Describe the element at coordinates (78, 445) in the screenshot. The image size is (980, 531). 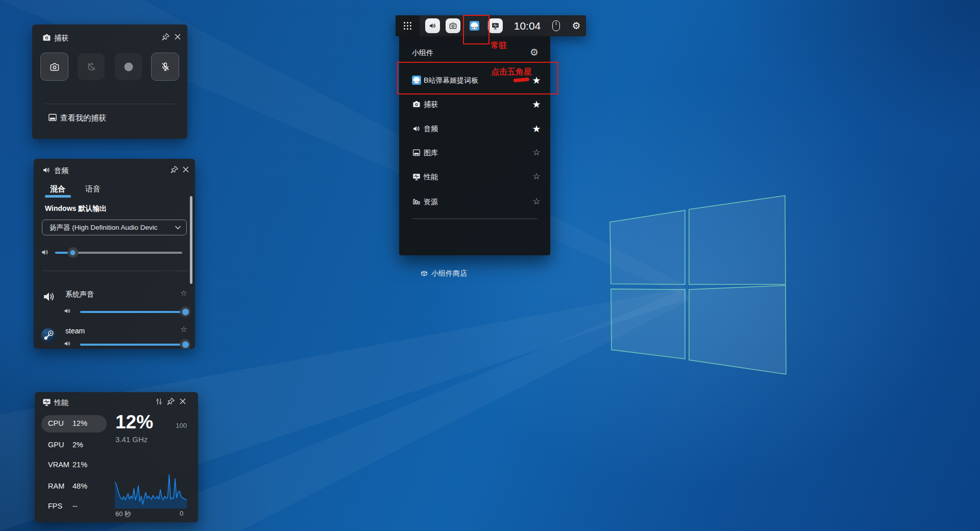
I see `metric-value: 2%` at that location.